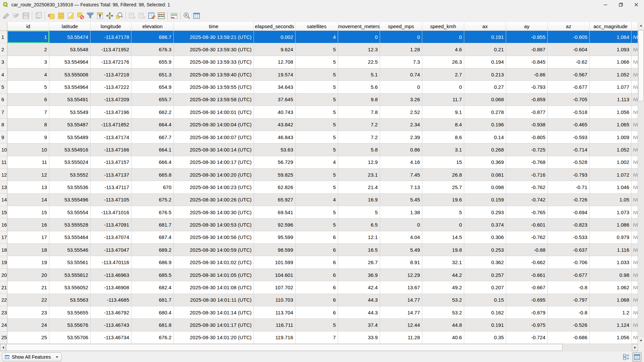  What do you see at coordinates (610, 212) in the screenshot?
I see `cell-acc_magnitude: 1.073` at bounding box center [610, 212].